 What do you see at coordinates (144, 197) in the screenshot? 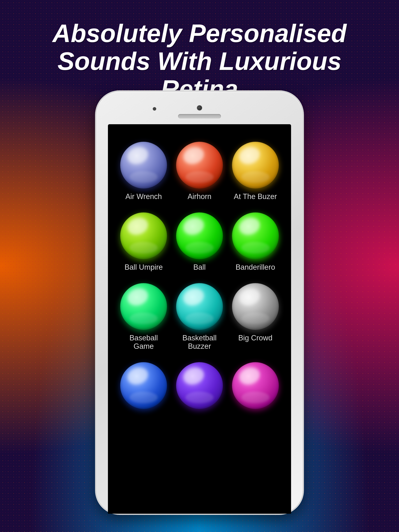
I see `sound-label-air-wrench: Air Wrench` at bounding box center [144, 197].